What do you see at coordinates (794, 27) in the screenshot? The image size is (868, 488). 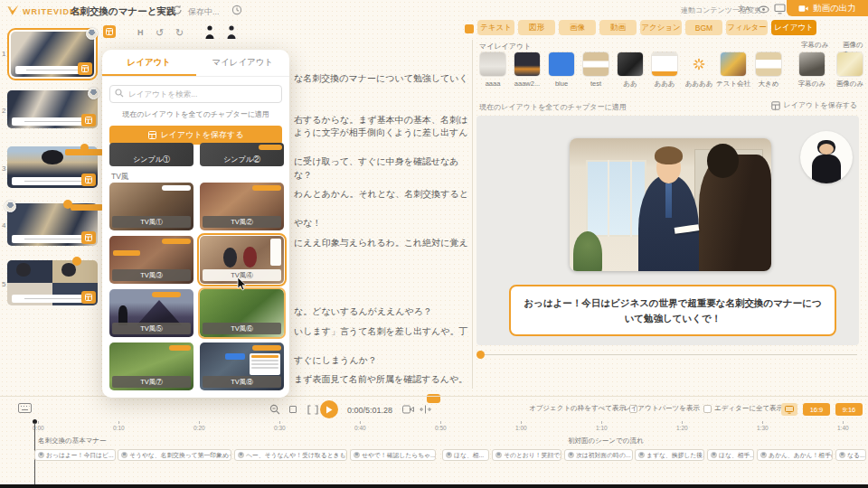 I see `tab-layout: レイアウト` at bounding box center [794, 27].